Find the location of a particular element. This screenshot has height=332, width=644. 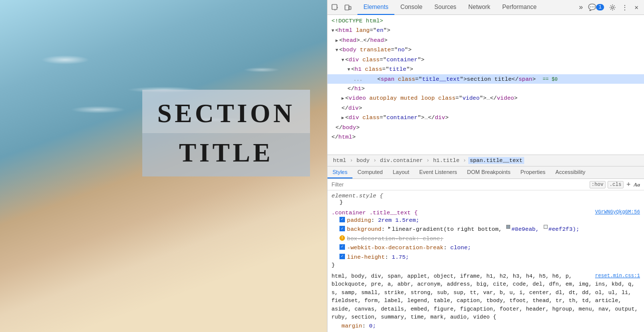

breadcrumb-bar: html › body › div.container › h1.title ›… is located at coordinates (486, 161).